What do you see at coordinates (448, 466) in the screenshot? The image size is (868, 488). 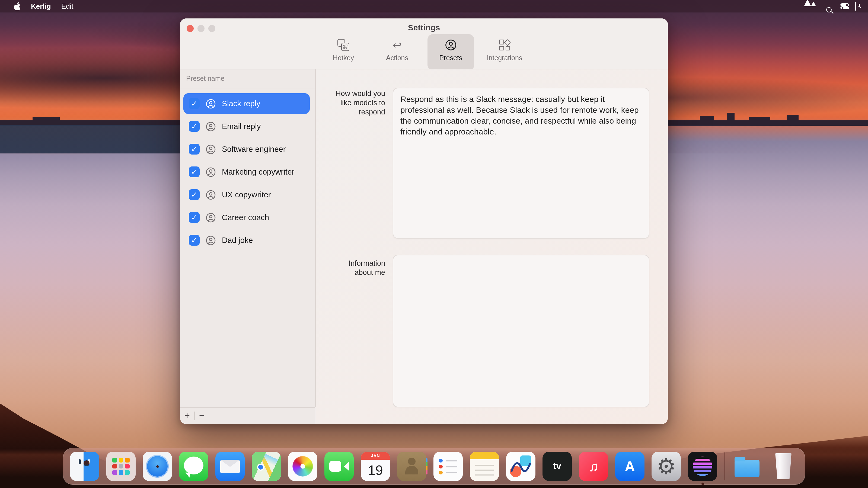 I see `dock-reminders-icon` at bounding box center [448, 466].